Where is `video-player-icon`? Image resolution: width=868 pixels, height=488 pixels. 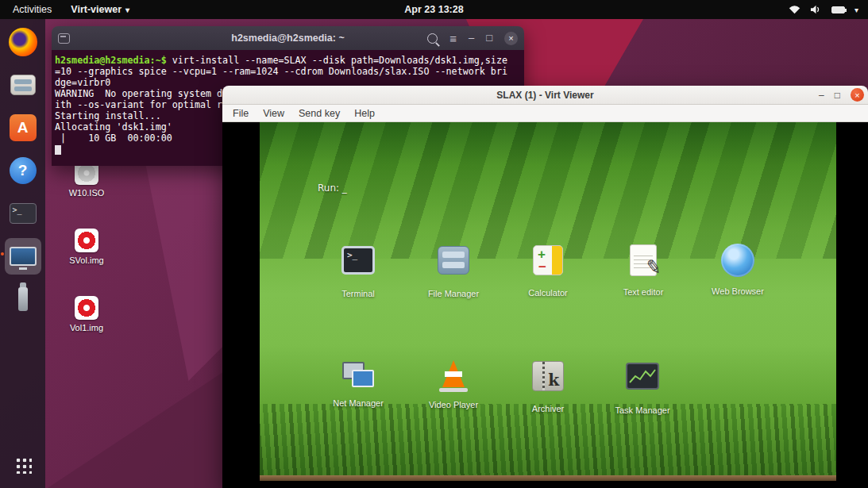 video-player-icon is located at coordinates (453, 375).